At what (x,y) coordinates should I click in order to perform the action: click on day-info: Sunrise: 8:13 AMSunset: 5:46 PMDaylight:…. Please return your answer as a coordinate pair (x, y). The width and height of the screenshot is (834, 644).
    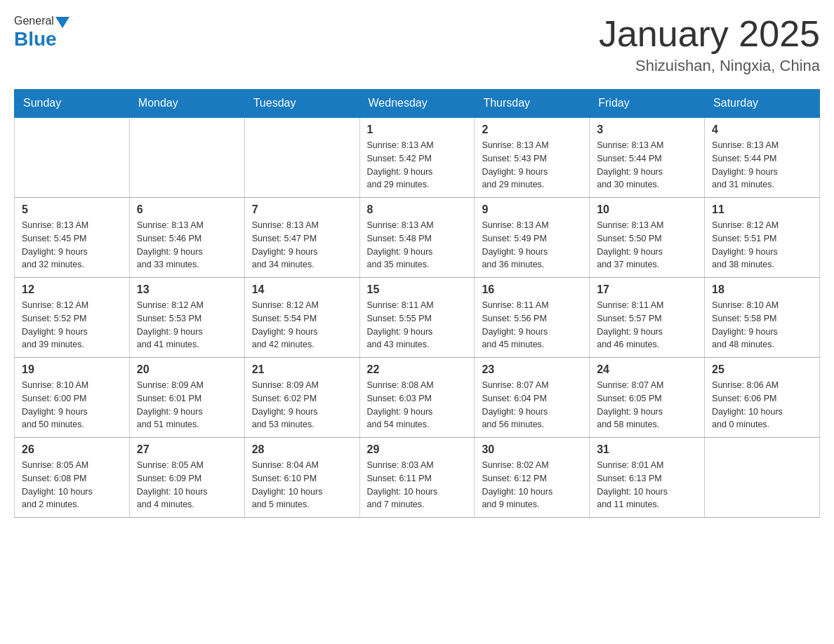
    Looking at the image, I should click on (187, 246).